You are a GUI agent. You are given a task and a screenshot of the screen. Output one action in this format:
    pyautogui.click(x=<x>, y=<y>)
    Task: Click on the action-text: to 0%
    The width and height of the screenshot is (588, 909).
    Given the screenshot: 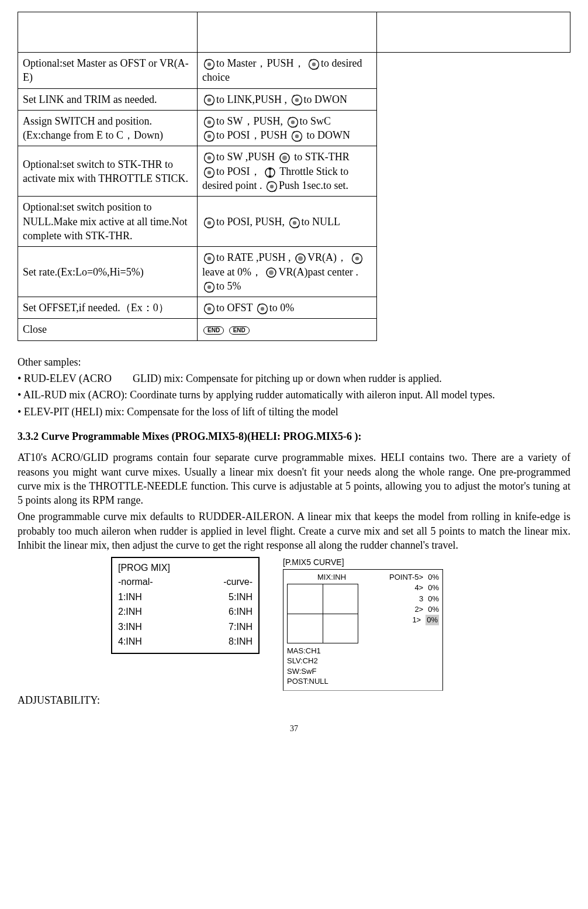 What is the action you would take?
    pyautogui.click(x=282, y=308)
    